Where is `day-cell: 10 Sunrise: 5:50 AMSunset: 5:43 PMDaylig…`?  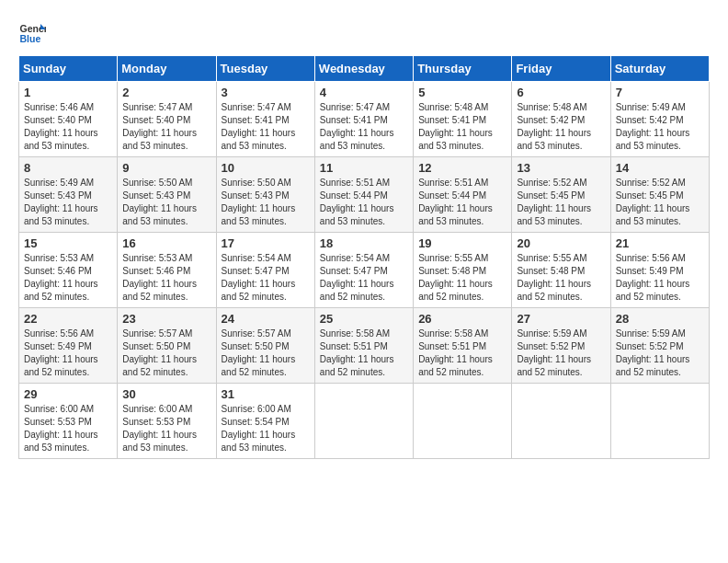 day-cell: 10 Sunrise: 5:50 AMSunset: 5:43 PMDaylig… is located at coordinates (265, 195).